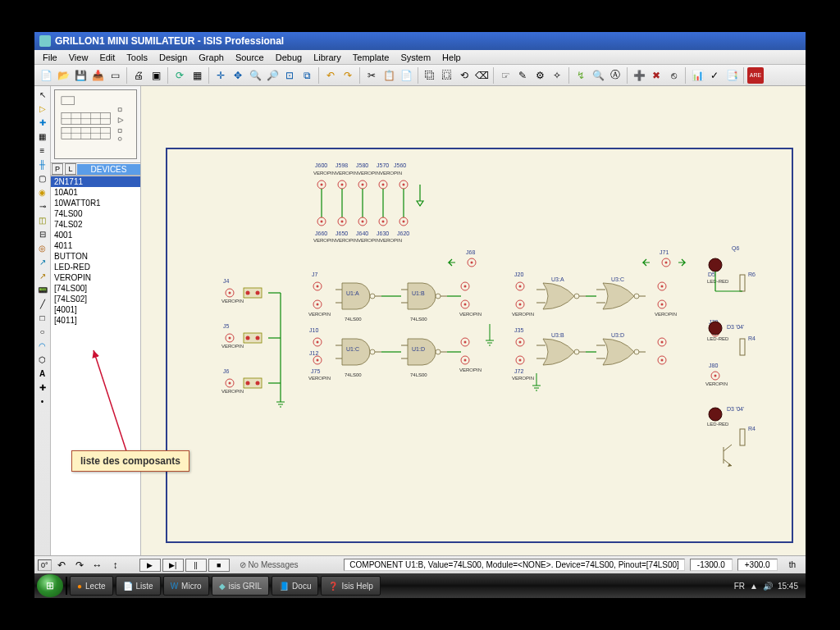 The width and height of the screenshot is (840, 630). Describe the element at coordinates (615, 75) in the screenshot. I see `pat-icon: Ⓐ` at that location.